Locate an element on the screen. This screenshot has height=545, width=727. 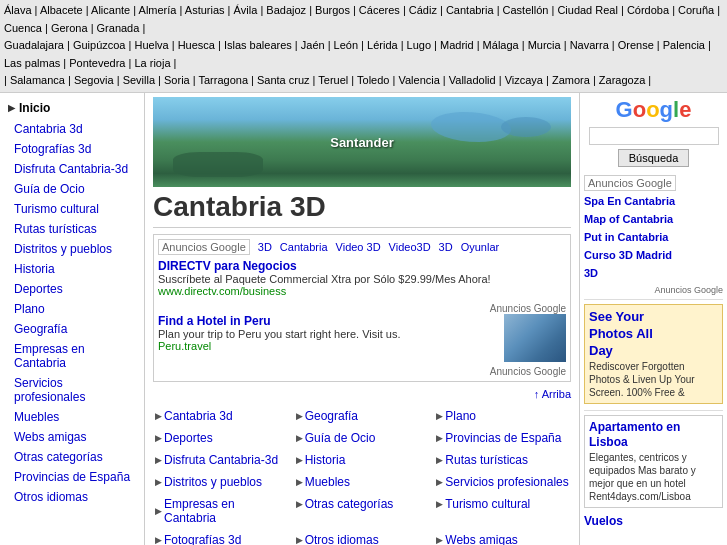
list-item: Rutas turísticas is located at coordinates (502, 460).